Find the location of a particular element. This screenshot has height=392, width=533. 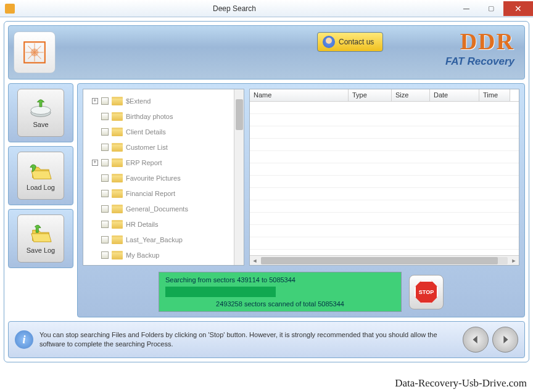

stop-button: STOP is located at coordinates (426, 292).